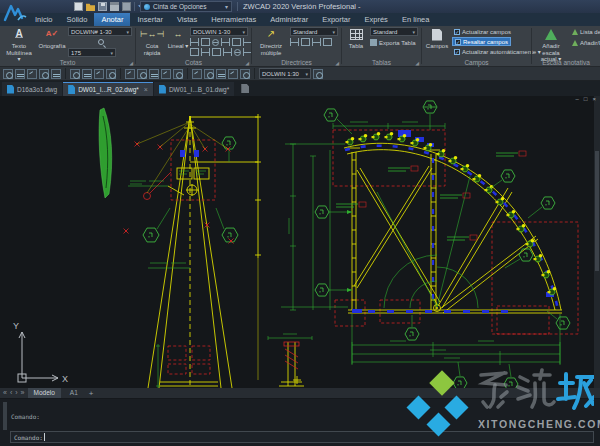 This screenshot has height=446, width=600. Describe the element at coordinates (114, 6) in the screenshot. I see `print-icon` at that location.